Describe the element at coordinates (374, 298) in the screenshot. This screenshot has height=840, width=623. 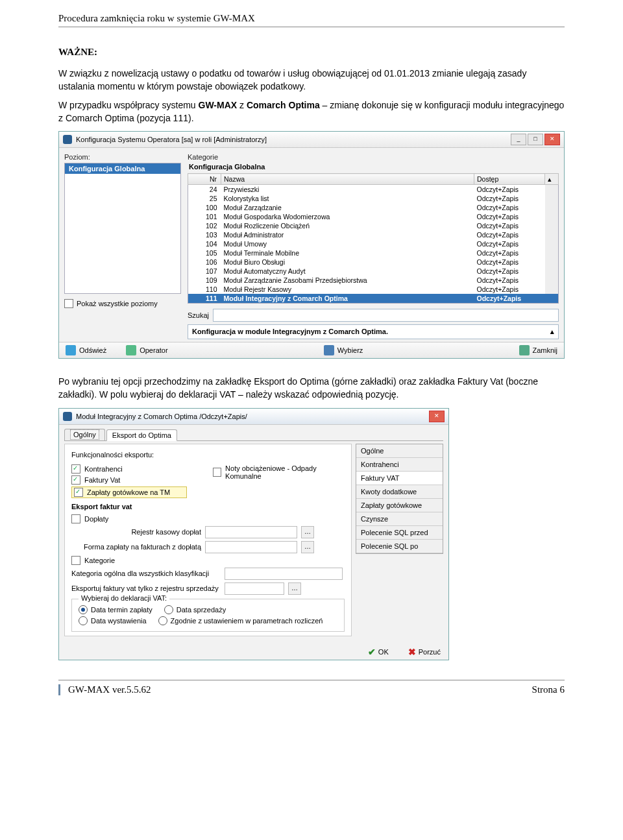
I see `table-row: 111Moduł Integracyjny z Comarch OptimaOd…` at that location.